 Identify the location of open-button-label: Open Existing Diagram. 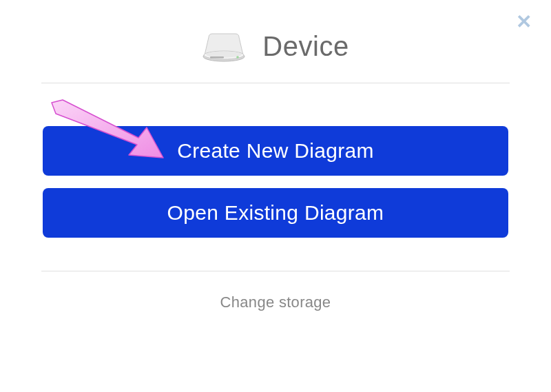
(276, 213).